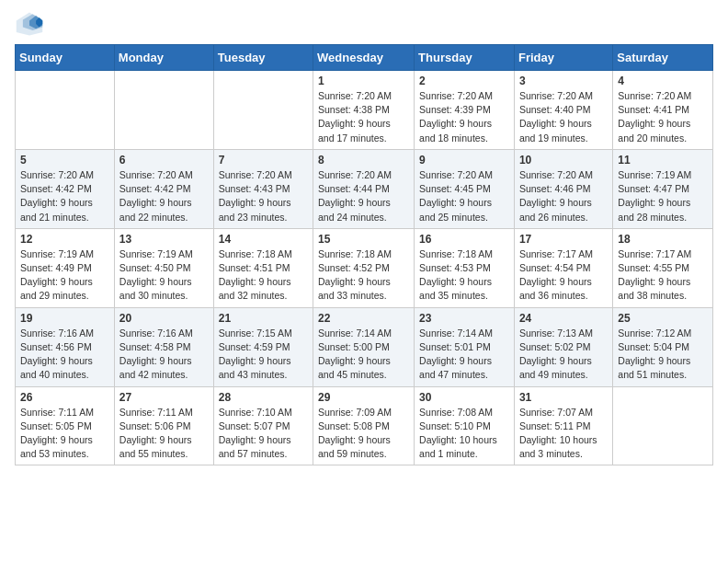 This screenshot has height=563, width=728. What do you see at coordinates (664, 189) in the screenshot?
I see `calendar-cell: 11Sunrise: 7:19 AMSunset: 4:47 PMDayligh…` at bounding box center [664, 189].